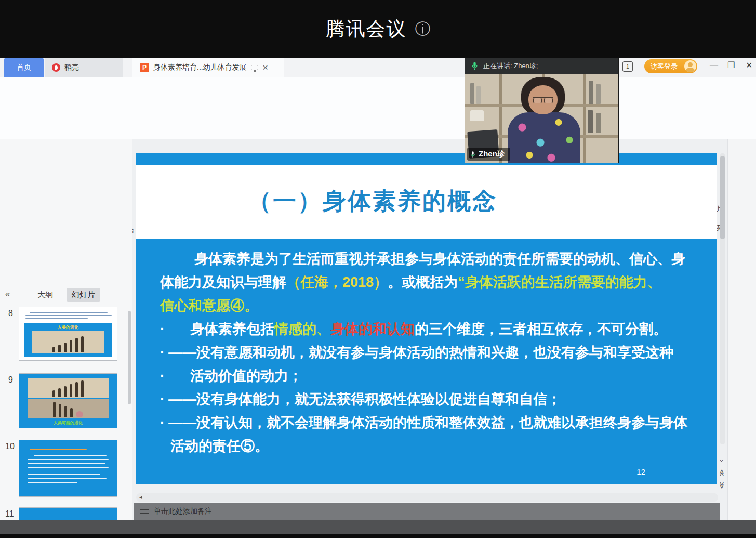 The image size is (756, 538). Describe the element at coordinates (378, 68) in the screenshot. I see `wps-tab-bar: 首页 稻壳 P 身体素养培育...幼儿体育发展 ✕ ＋` at that location.